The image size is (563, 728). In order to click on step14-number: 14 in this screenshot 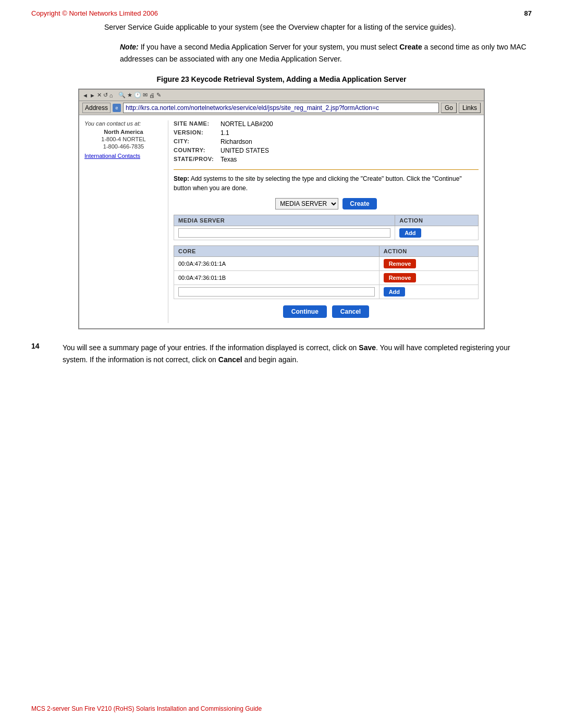, I will do `click(42, 353)`.